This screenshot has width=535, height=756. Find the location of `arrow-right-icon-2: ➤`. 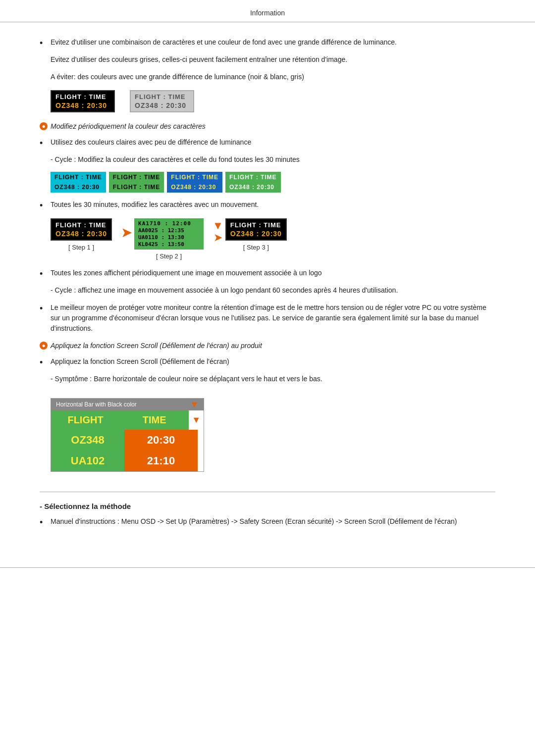

arrow-right-icon-2: ➤ is located at coordinates (218, 238).